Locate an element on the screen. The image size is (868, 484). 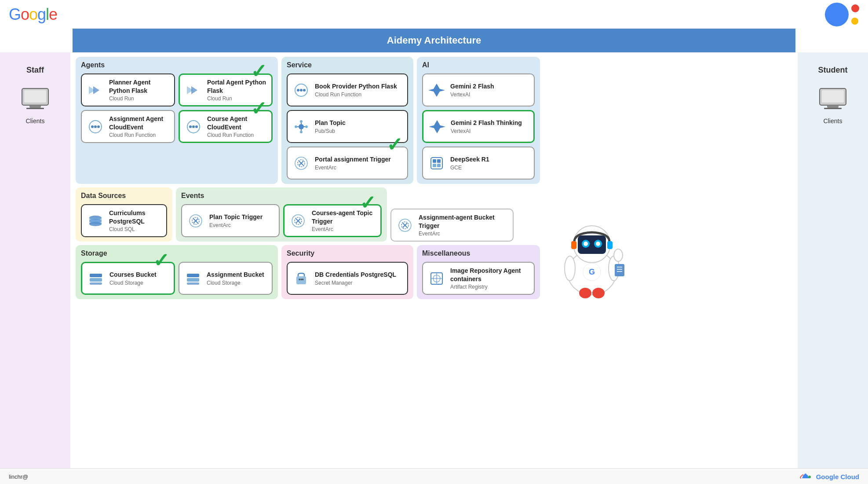
gemini-flash-title: Gemini 2 Flash is located at coordinates (490, 86).